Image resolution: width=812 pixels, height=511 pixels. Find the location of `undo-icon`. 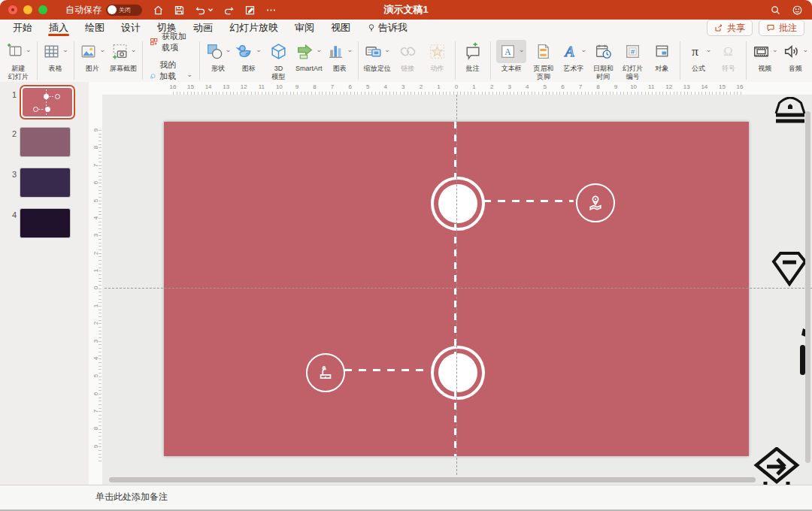

undo-icon is located at coordinates (200, 11).